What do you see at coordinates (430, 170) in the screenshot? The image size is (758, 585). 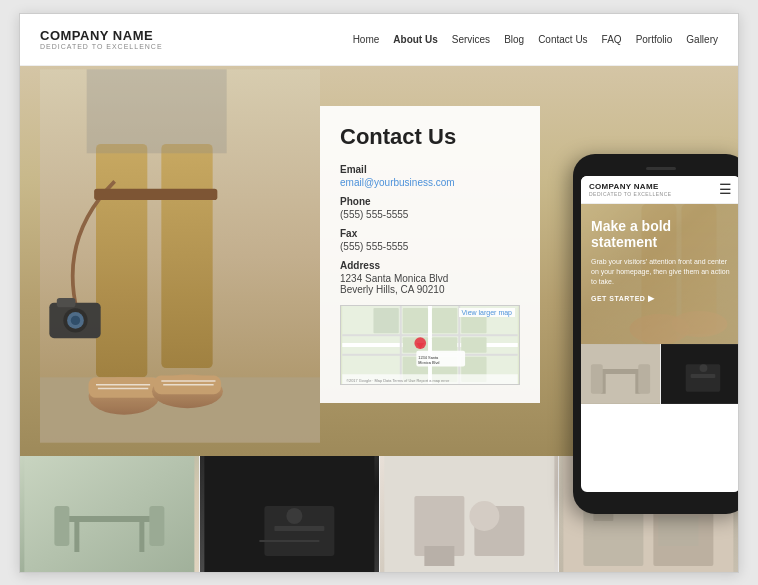 I see `email-label: Email` at bounding box center [430, 170].